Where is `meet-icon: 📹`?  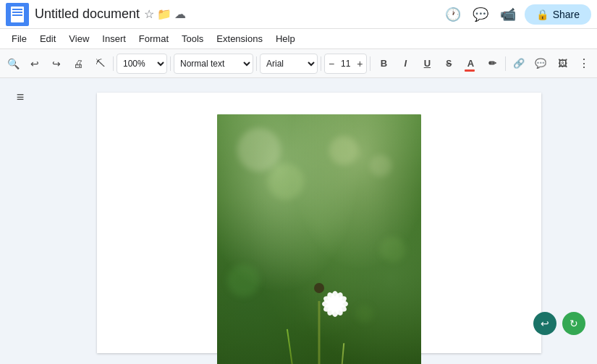
meet-icon: 📹 is located at coordinates (508, 14).